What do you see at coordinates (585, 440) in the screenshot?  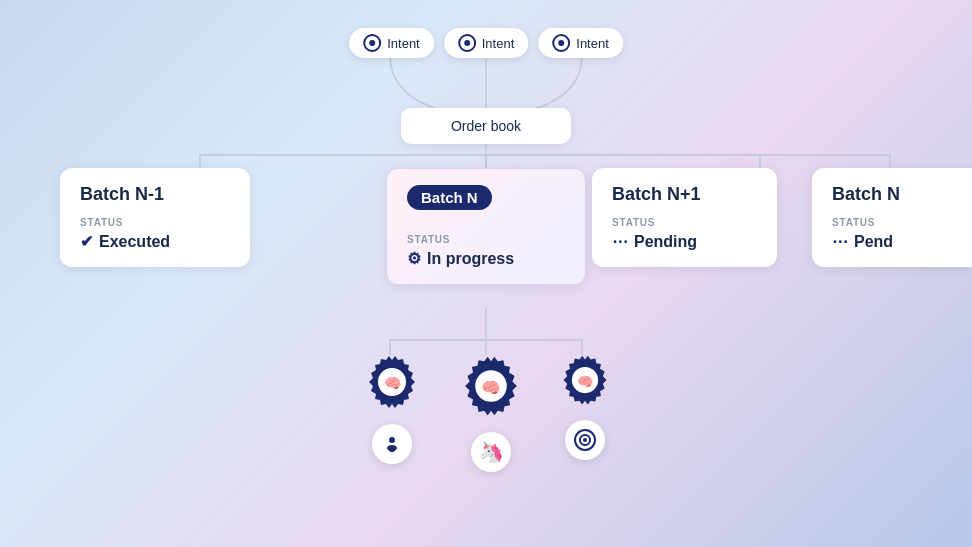 I see `agent-3-logo` at bounding box center [585, 440].